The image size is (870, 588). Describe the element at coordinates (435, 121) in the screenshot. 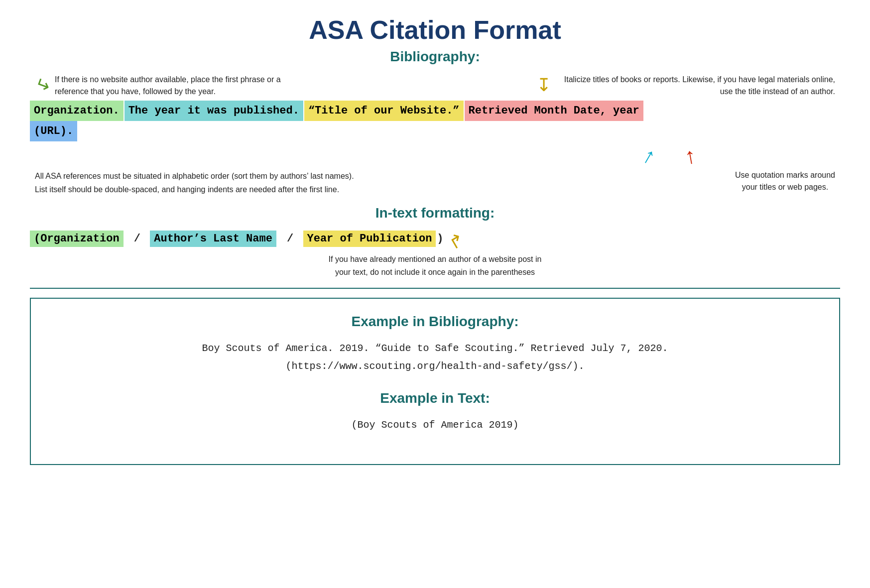

I see `citation-line-wrapper: Organization. The year it was published.…` at that location.